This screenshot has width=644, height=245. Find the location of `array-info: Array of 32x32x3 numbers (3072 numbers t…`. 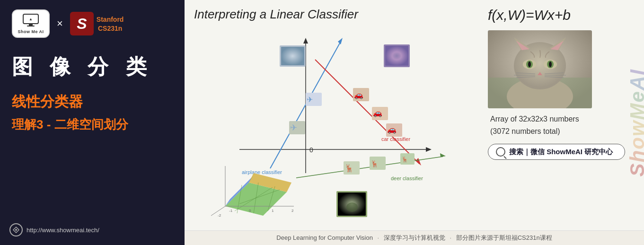

array-info: Array of 32x32x3 numbers (3072 numbers t… is located at coordinates (535, 125).